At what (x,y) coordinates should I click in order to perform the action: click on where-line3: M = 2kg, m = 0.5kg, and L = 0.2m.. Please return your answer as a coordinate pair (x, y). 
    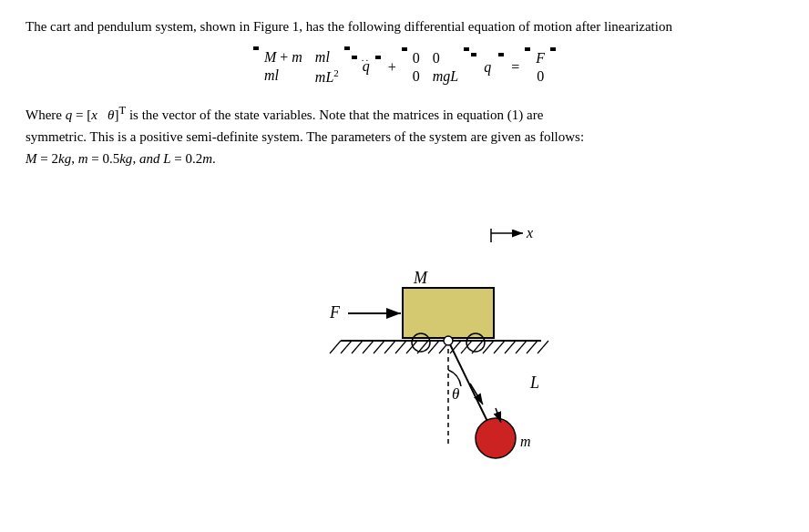
    Looking at the image, I should click on (404, 159).